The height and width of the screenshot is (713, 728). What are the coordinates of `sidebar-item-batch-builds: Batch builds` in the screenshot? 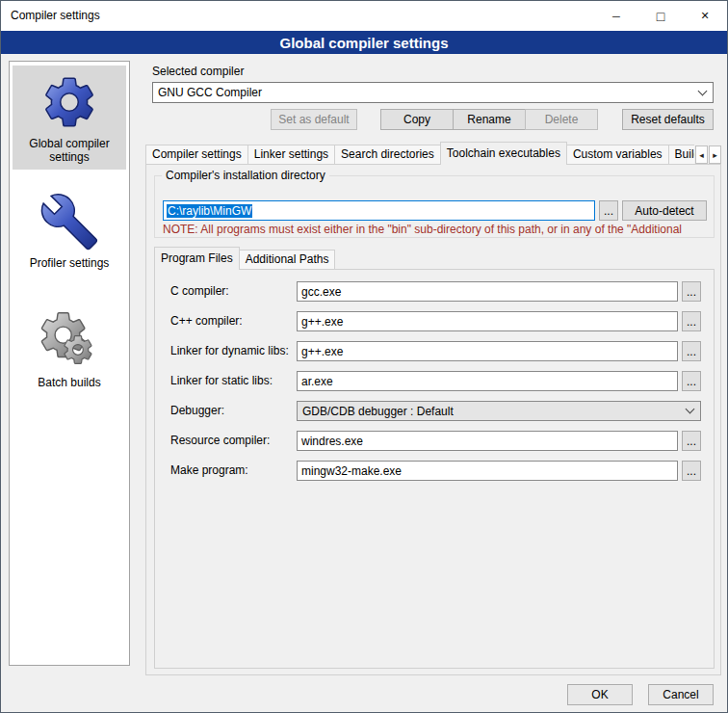 It's located at (69, 350).